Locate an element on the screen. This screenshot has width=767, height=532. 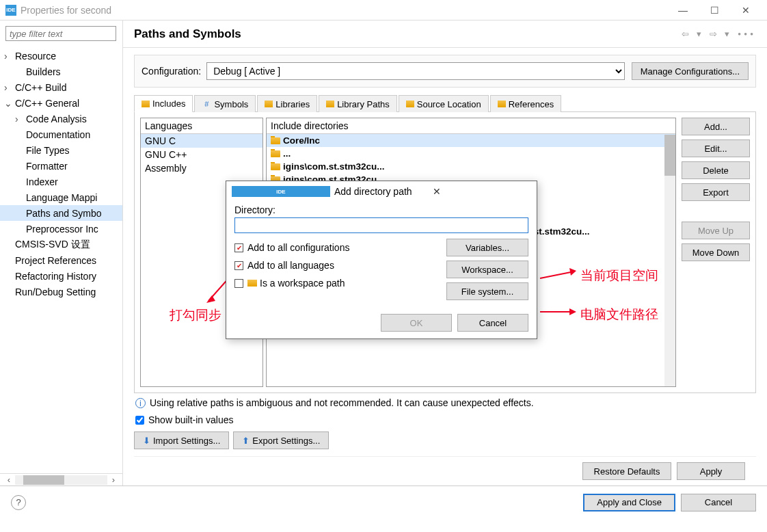
tree-item: Refactoring History is located at coordinates (62, 276).